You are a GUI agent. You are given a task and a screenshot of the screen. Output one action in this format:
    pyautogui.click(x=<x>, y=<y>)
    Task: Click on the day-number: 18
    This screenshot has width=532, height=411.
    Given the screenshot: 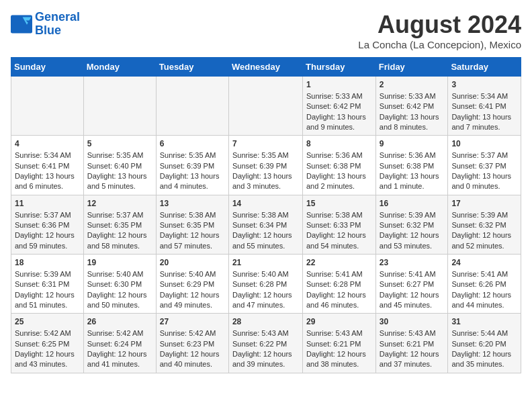 What is the action you would take?
    pyautogui.click(x=47, y=263)
    